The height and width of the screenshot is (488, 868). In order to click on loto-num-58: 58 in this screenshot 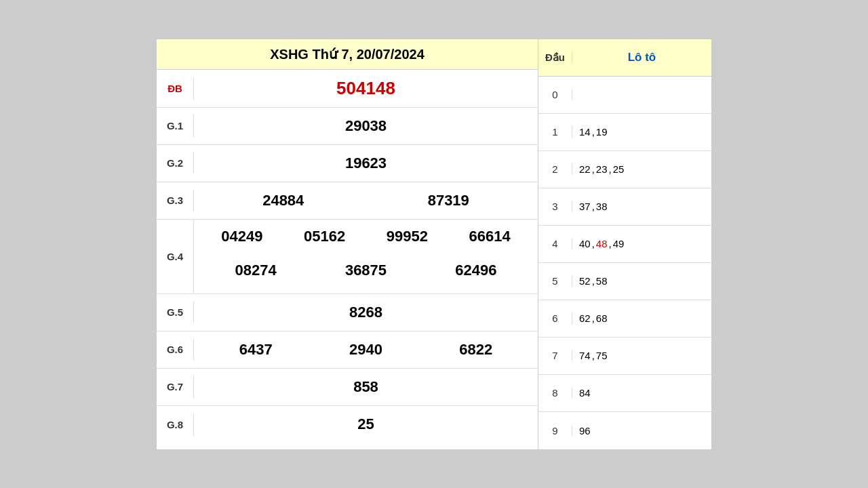, I will do `click(602, 281)`.